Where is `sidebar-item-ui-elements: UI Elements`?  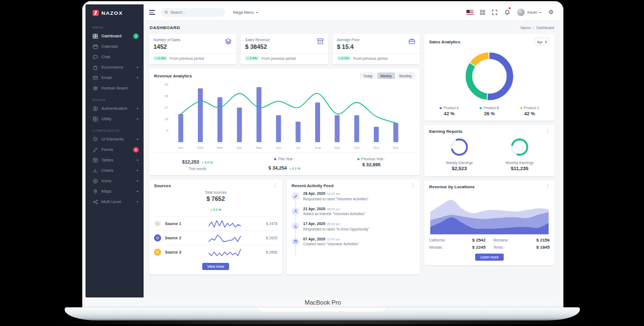
sidebar-item-ui-elements: UI Elements is located at coordinates (115, 139).